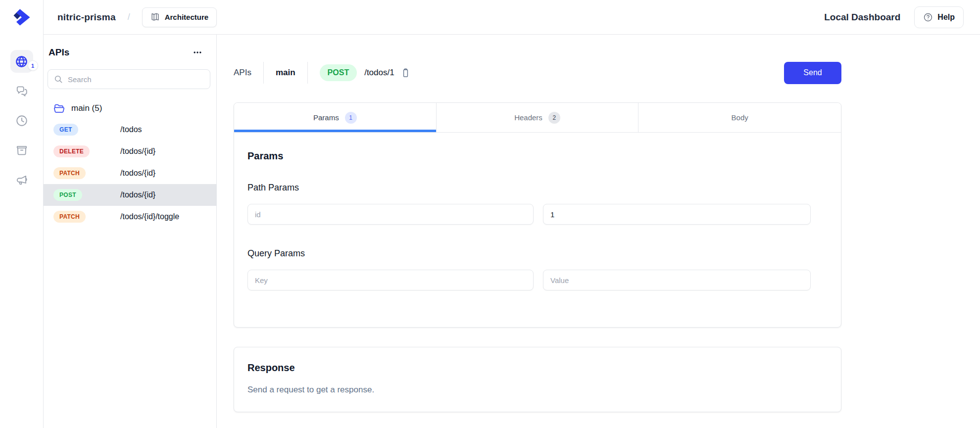  I want to click on tab-body: Body, so click(739, 118).